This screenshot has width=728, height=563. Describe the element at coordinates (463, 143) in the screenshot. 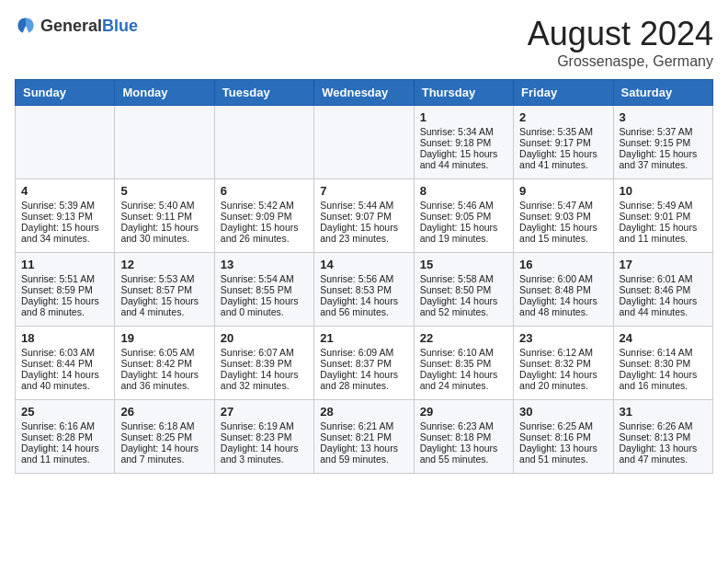

I see `sunset-text: Sunset: 9:18 PM` at that location.